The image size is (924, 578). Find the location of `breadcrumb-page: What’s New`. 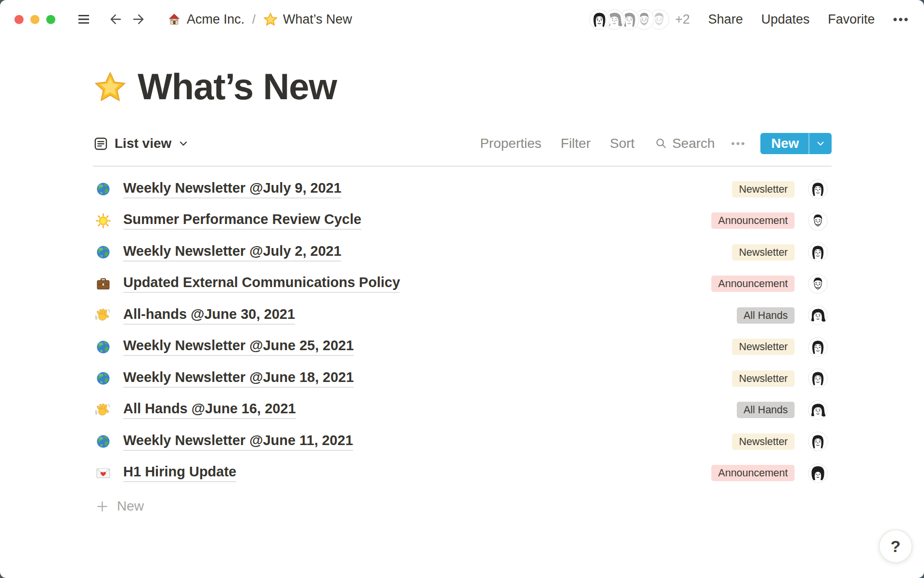

breadcrumb-page: What’s New is located at coordinates (308, 19).